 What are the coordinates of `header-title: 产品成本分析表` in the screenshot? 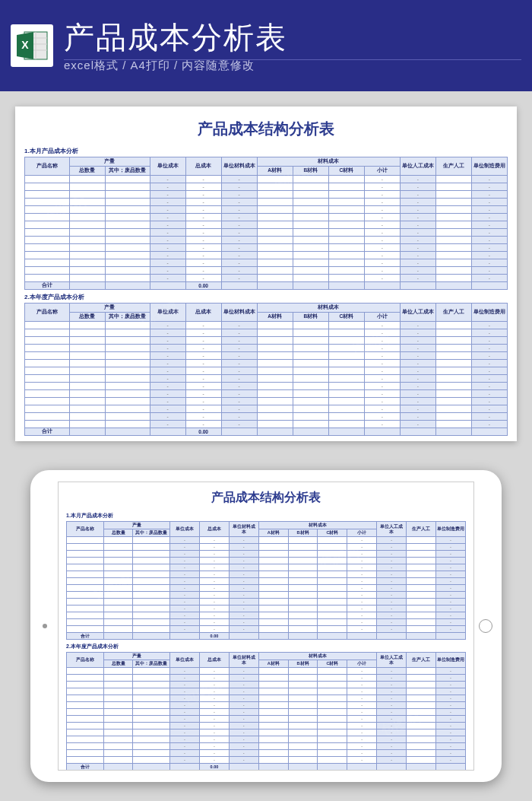 It's located at (176, 37).